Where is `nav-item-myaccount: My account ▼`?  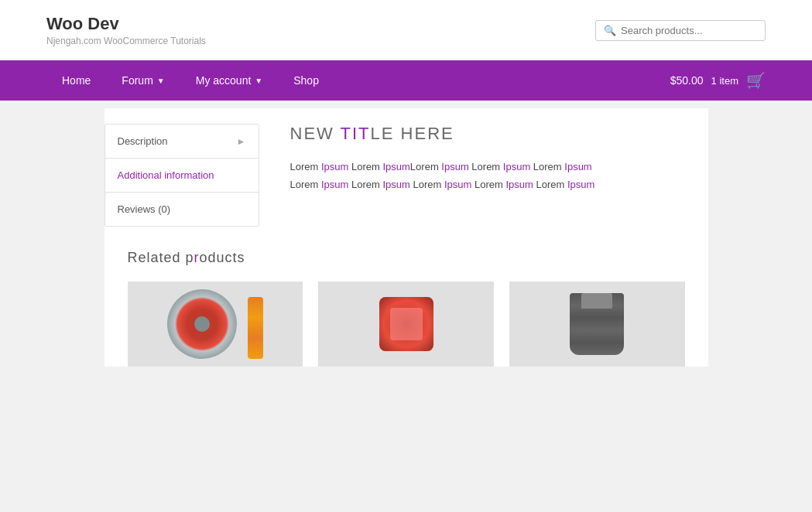 nav-item-myaccount: My account ▼ is located at coordinates (229, 80).